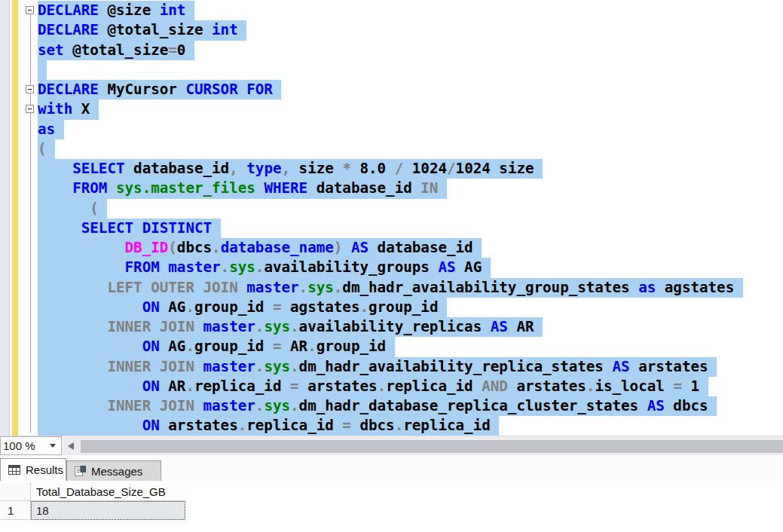  Describe the element at coordinates (392, 307) in the screenshot. I see `code-line: ON AG.group_id = agstates.group_id` at that location.